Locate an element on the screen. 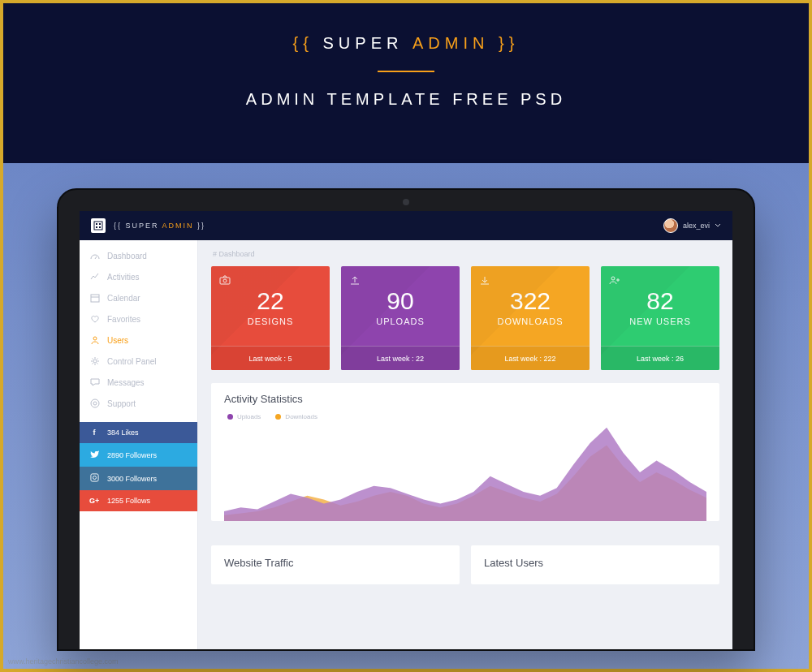 The width and height of the screenshot is (812, 672). sidebar-item-control-panel: Control Panel is located at coordinates (138, 361).